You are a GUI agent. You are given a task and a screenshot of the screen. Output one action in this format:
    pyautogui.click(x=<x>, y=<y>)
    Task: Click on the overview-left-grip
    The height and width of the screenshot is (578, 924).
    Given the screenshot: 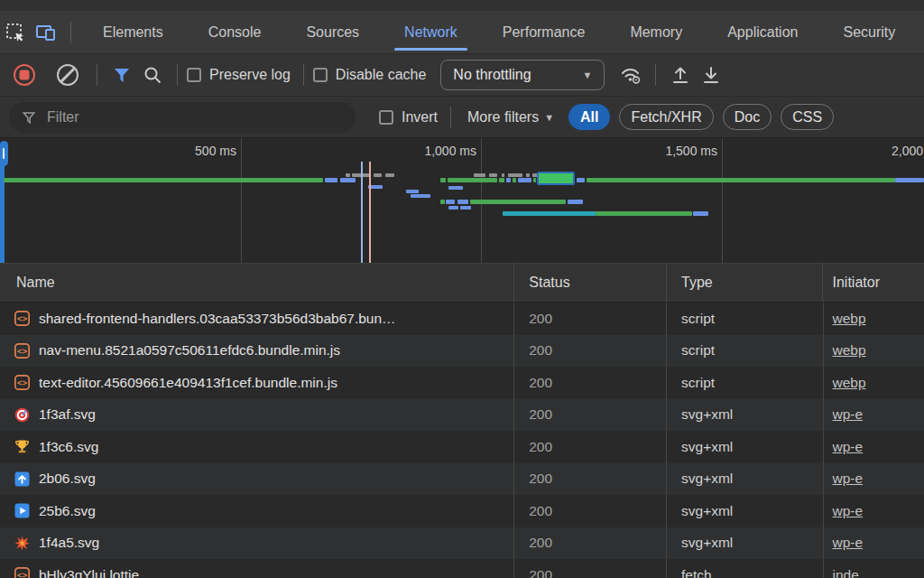 What is the action you would take?
    pyautogui.click(x=4, y=154)
    